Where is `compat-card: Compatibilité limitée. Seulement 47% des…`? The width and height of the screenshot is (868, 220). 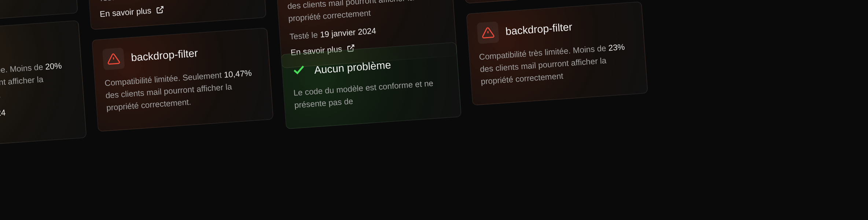
compat-card: Compatibilité limitée. Seulement 47% des… is located at coordinates (176, 15).